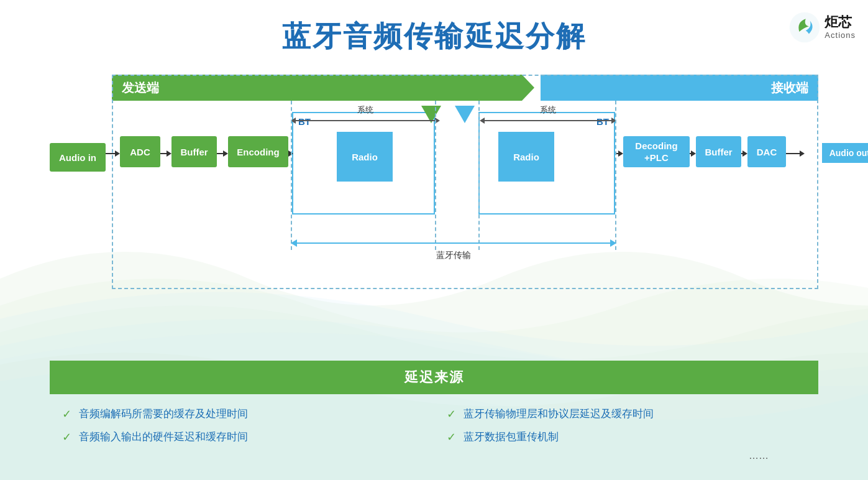  Describe the element at coordinates (548, 114) in the screenshot. I see `system-label-right: 系统` at that location.